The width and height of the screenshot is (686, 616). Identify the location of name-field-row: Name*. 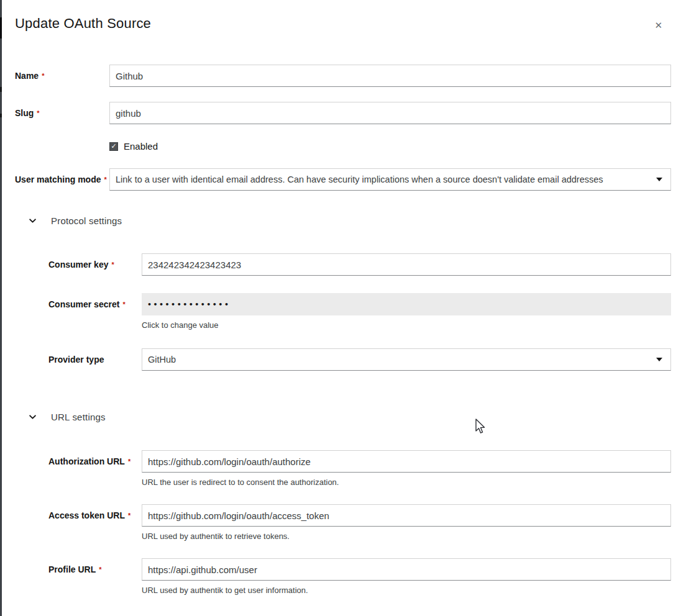
(343, 76).